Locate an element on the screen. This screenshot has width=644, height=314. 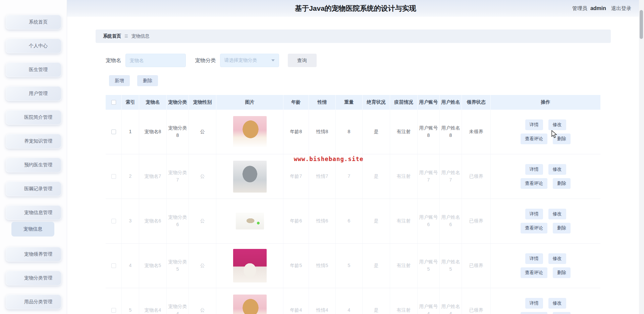
username-label: admin is located at coordinates (598, 8).